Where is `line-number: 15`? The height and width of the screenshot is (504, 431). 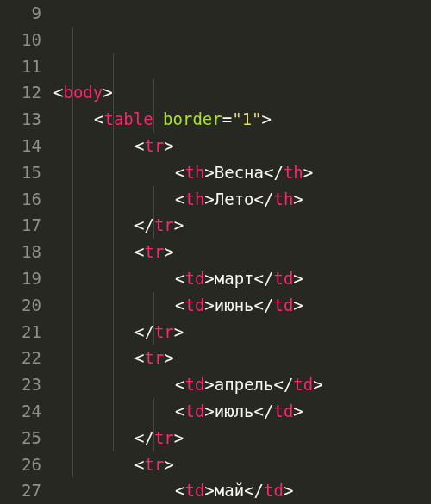 line-number: 15 is located at coordinates (21, 172).